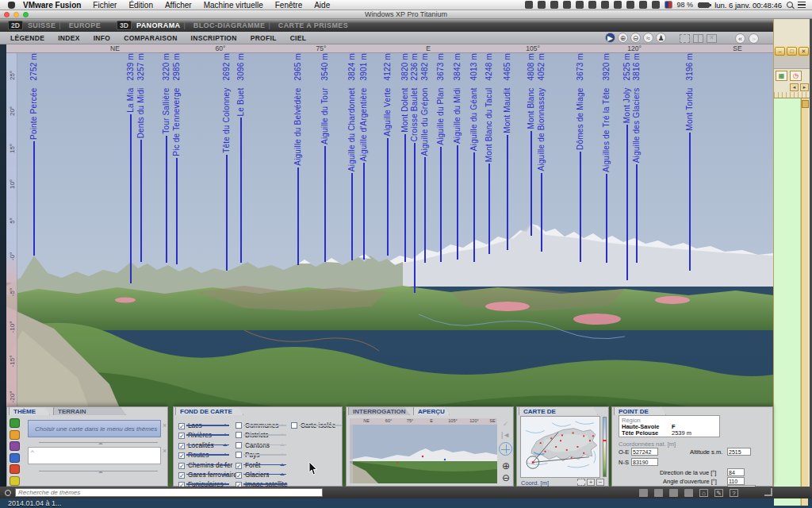  Describe the element at coordinates (712, 38) in the screenshot. I see `close-view-button` at that location.